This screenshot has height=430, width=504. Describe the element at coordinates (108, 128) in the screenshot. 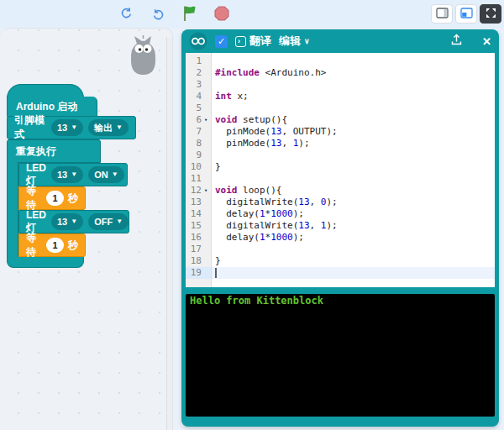

I see `mode-dropdown: 输出 ▼` at that location.